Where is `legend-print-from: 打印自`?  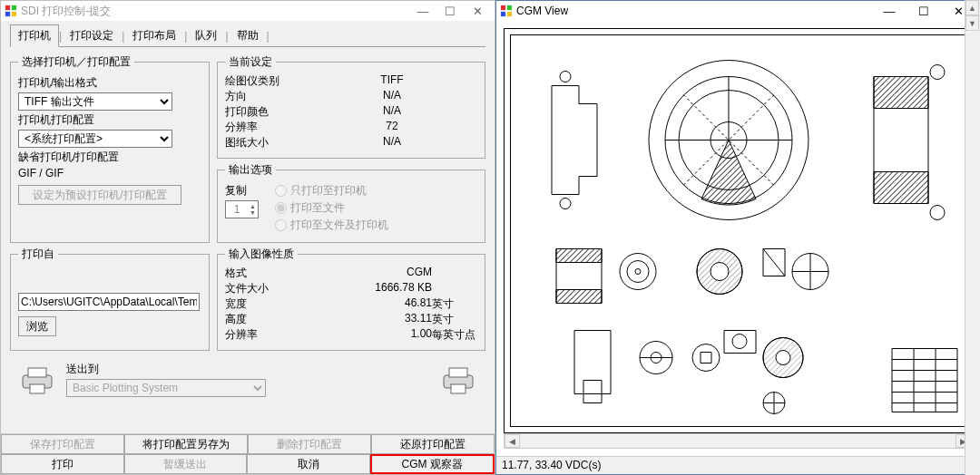 legend-print-from: 打印自 is located at coordinates (38, 254).